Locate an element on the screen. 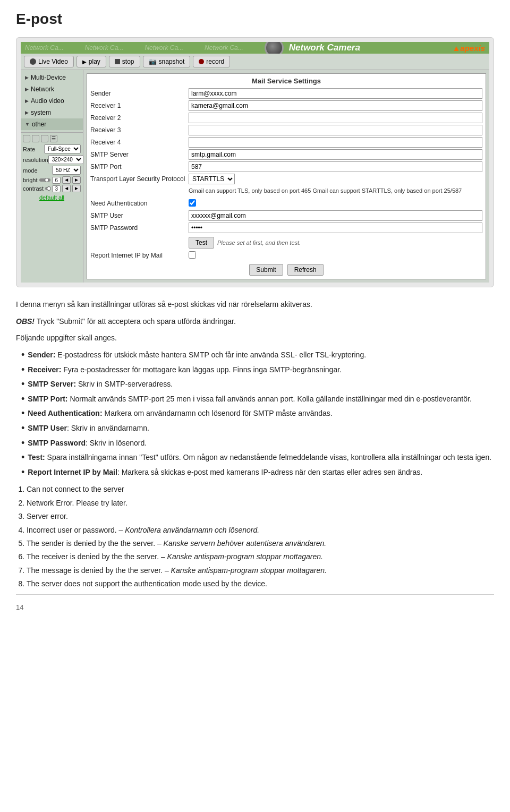  submit-button: Submit is located at coordinates (266, 270).